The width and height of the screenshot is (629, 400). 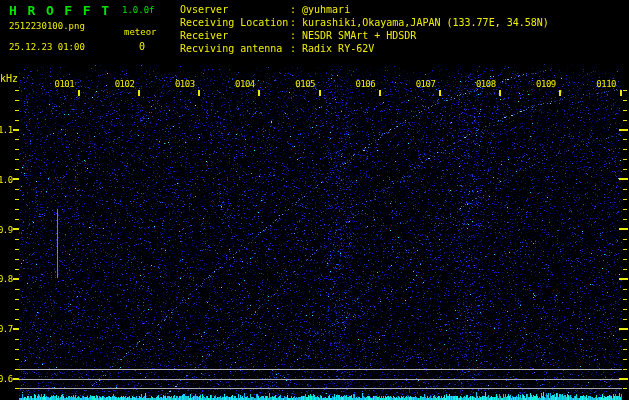 What do you see at coordinates (403, 22) in the screenshot?
I see `station-info-row: Receiving Location:kurashiki,Okayama,JAP…` at bounding box center [403, 22].